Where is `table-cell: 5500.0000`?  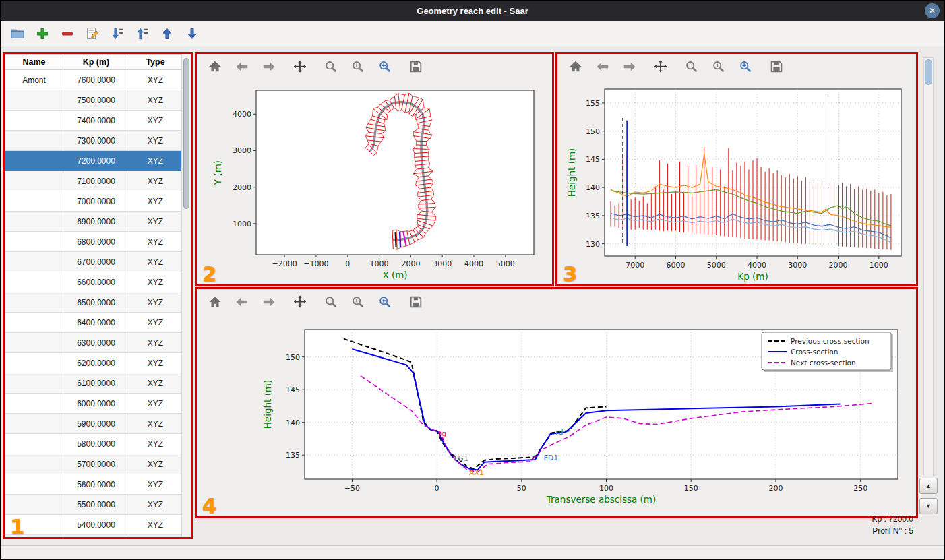
table-cell: 5500.0000 is located at coordinates (96, 505).